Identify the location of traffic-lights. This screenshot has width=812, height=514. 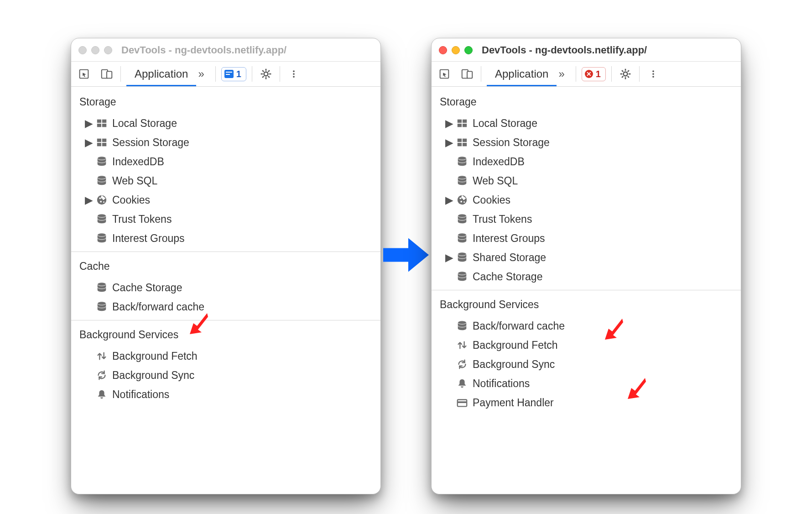
(95, 50).